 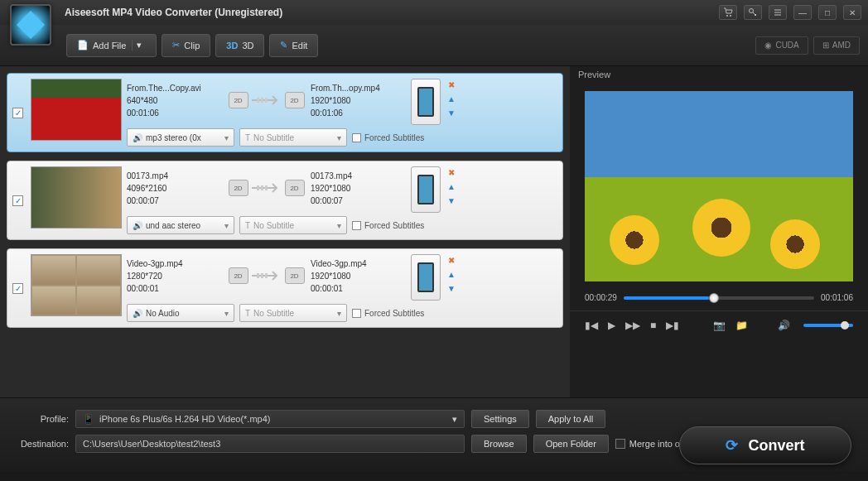 I want to click on apply-all-button: Apply to All, so click(x=571, y=419).